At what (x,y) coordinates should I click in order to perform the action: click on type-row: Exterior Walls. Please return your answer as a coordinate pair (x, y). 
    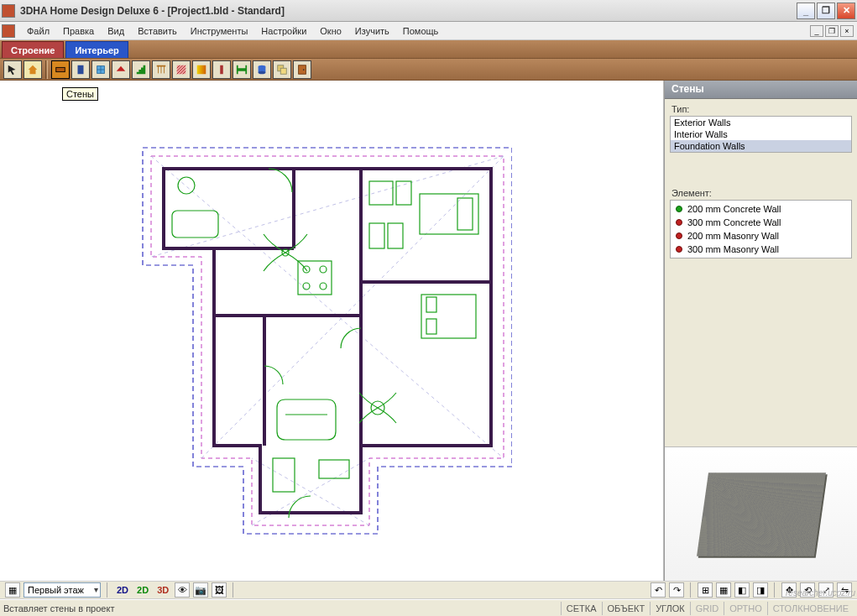
    Looking at the image, I should click on (760, 123).